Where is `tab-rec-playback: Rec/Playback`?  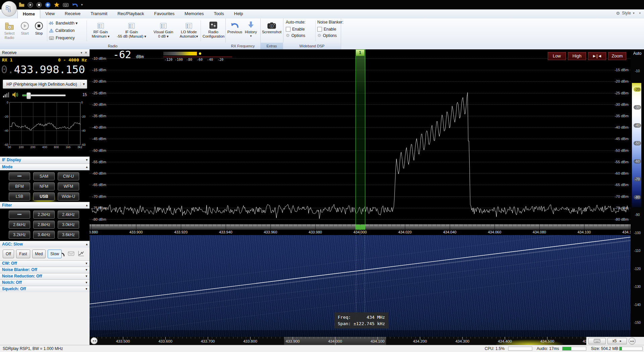
tab-rec-playback: Rec/Playback is located at coordinates (131, 14).